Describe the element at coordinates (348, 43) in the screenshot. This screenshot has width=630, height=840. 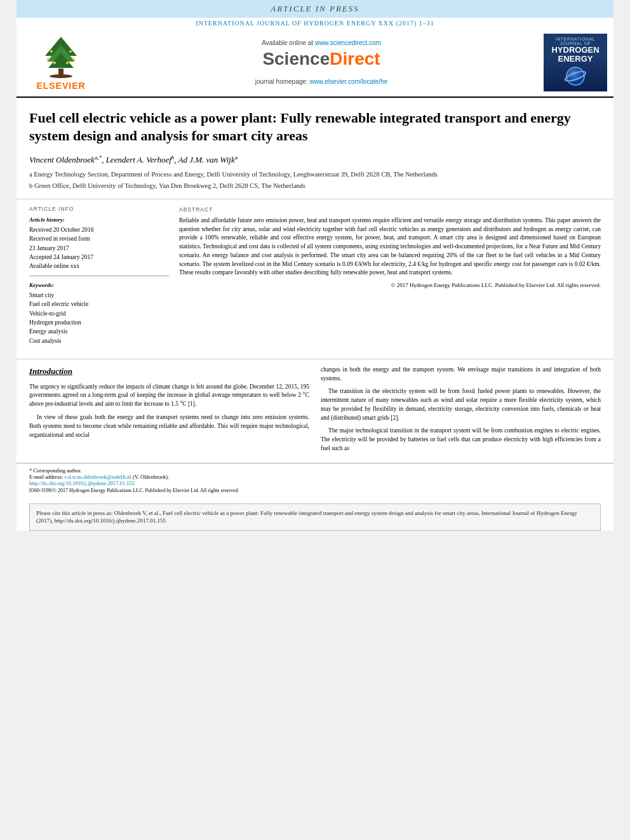
I see `sciencedirect-url: www.sciencedirect.com` at that location.